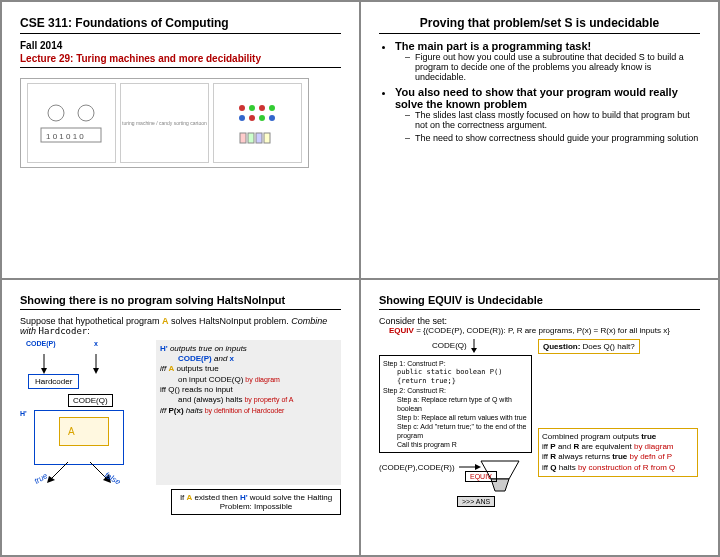 Image resolution: width=720 pixels, height=557 pixels. Describe the element at coordinates (540, 25) in the screenshot. I see `slide-2-title: Proving that problem/set S is undecidabl…` at that location.